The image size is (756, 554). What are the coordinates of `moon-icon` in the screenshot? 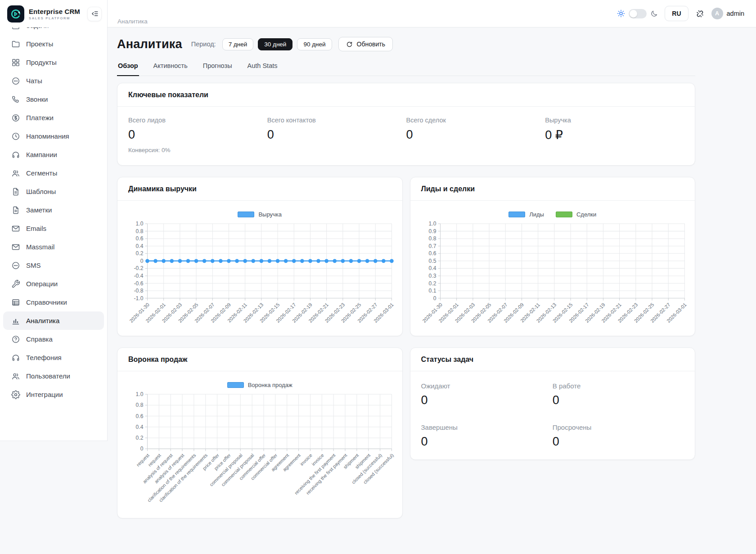 It's located at (654, 14).